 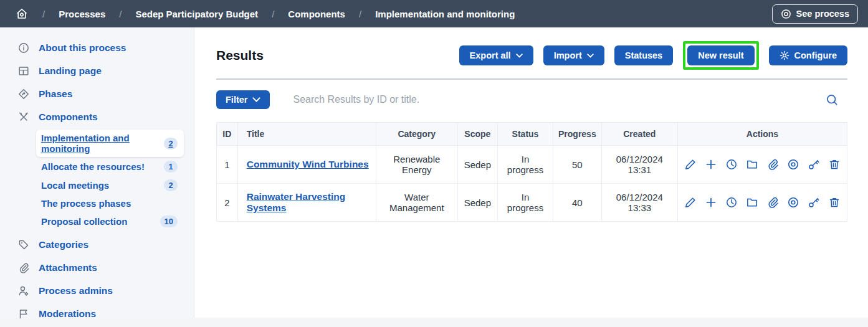 I want to click on new-result-label: New result, so click(x=720, y=55).